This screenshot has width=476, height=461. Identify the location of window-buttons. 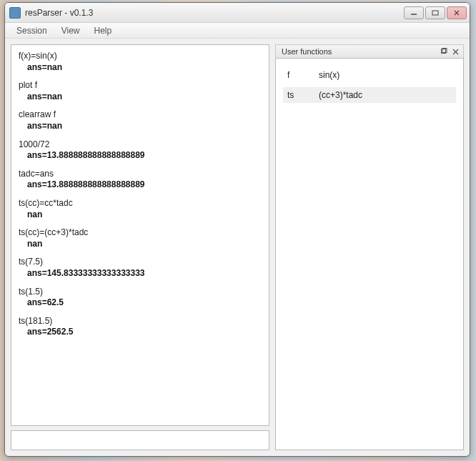
(435, 13).